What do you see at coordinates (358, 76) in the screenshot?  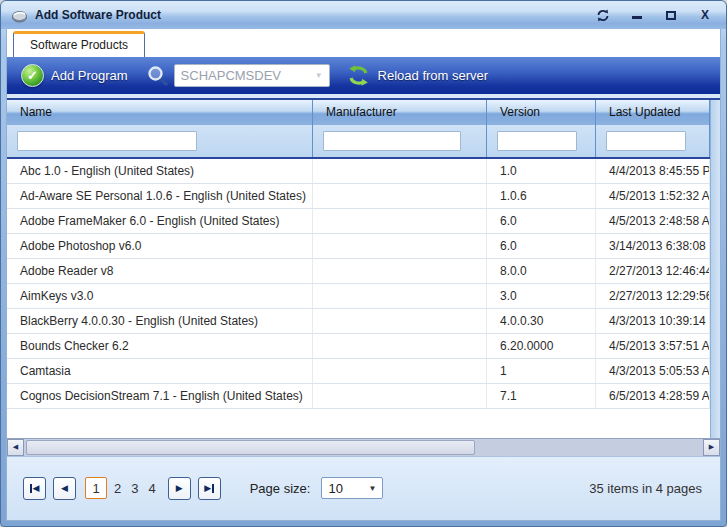 I see `refresh-icon` at bounding box center [358, 76].